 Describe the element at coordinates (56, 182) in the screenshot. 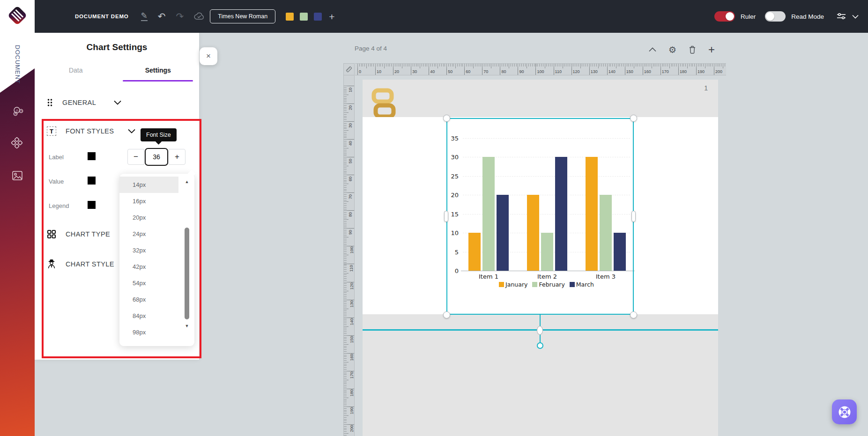

I see `value-row-label: Value` at that location.